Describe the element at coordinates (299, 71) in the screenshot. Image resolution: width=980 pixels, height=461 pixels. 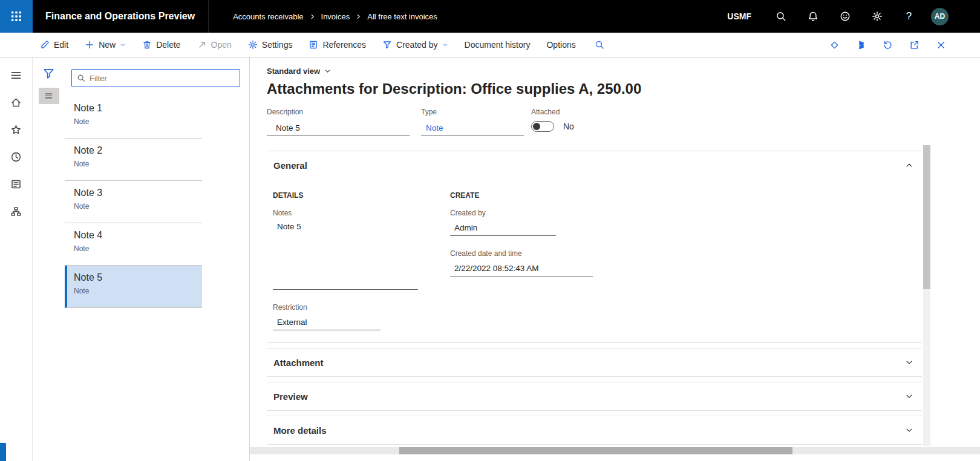
I see `view-selector: Standard view` at that location.